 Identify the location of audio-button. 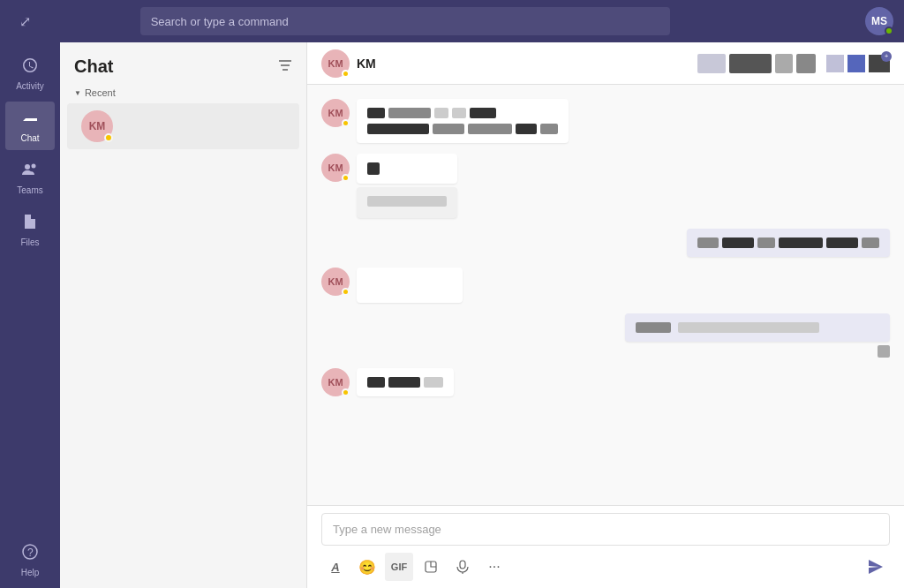
(463, 567).